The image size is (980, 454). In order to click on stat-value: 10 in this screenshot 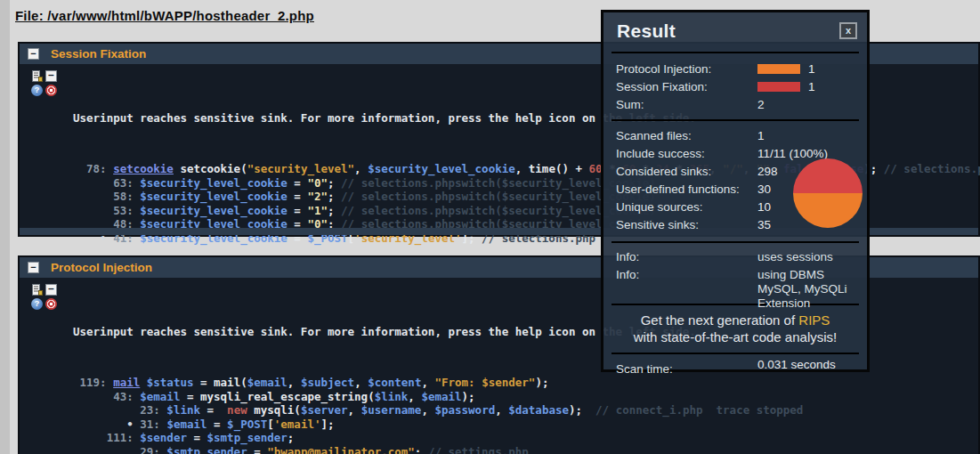, I will do `click(764, 207)`.